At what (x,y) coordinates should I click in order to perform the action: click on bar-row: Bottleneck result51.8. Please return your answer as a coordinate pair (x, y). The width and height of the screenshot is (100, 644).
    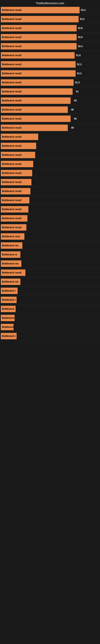
    Looking at the image, I should click on (50, 56).